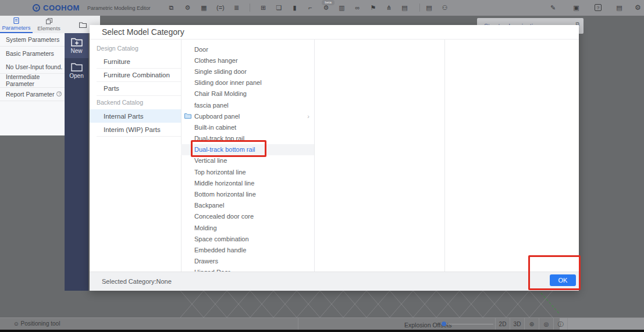 The height and width of the screenshot is (332, 644). What do you see at coordinates (56, 8) in the screenshot?
I see `coohom-logo: ∨ COOHOM` at bounding box center [56, 8].